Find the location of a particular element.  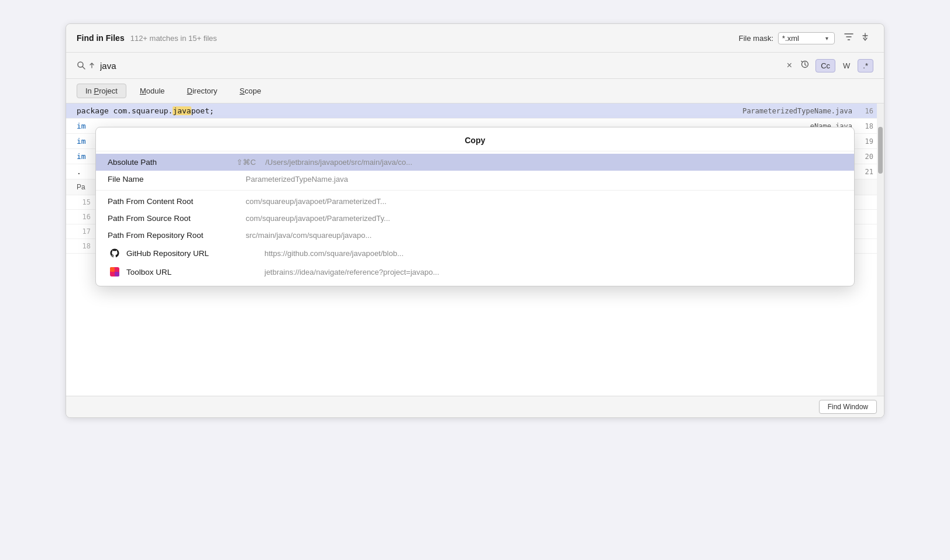

result-filename: ParameterizedTypeName.java is located at coordinates (791, 111).